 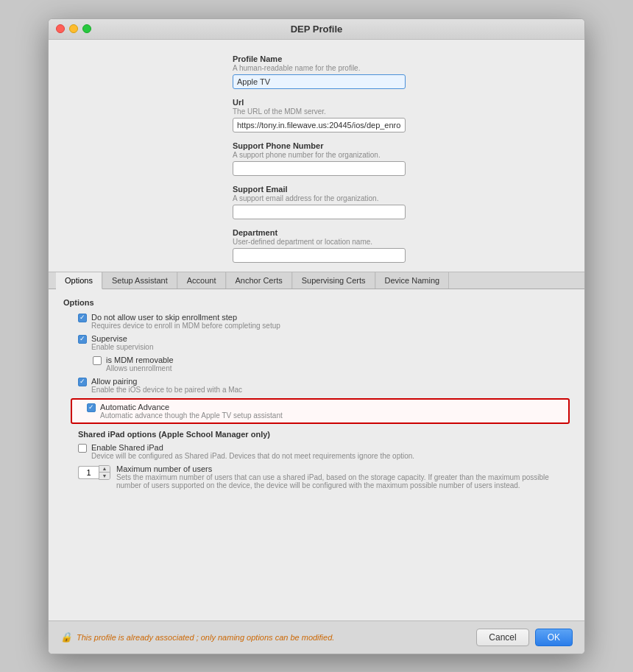 What do you see at coordinates (331, 407) in the screenshot?
I see `option-name-automatic-advance: Automatic Advance` at bounding box center [331, 407].